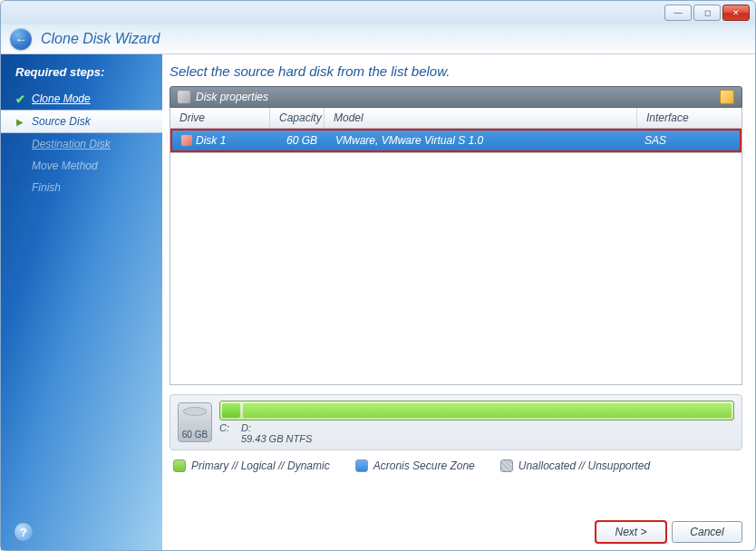  Describe the element at coordinates (456, 97) in the screenshot. I see `panel-title-bar: Disk properties` at that location.